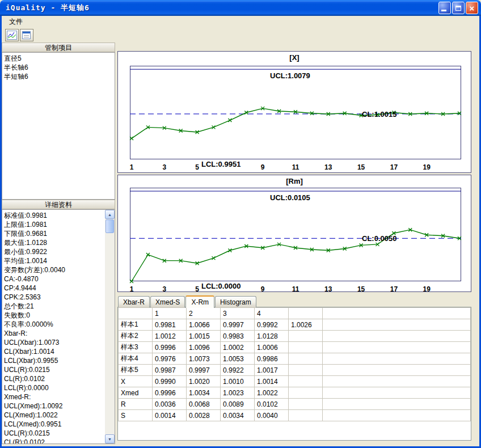 The width and height of the screenshot is (481, 448). Describe the element at coordinates (170, 382) in the screenshot. I see `table-cell: 0.9990` at that location.